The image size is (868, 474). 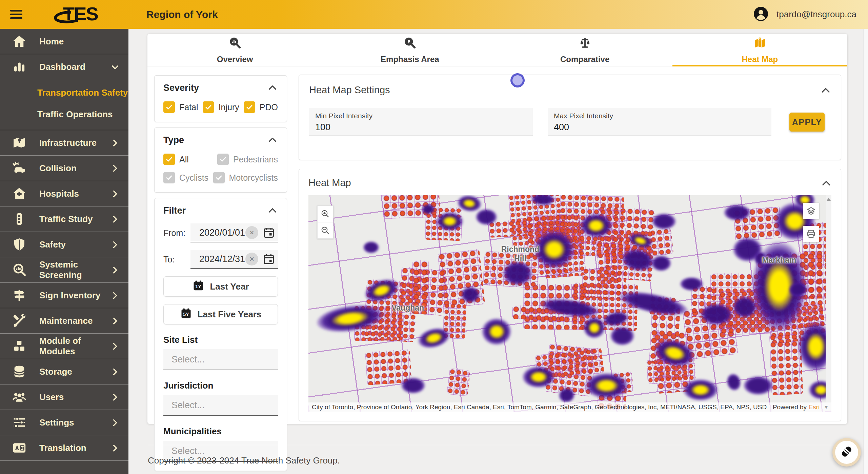 What do you see at coordinates (16, 15) in the screenshot?
I see `hamburger-menu-icon` at bounding box center [16, 15].